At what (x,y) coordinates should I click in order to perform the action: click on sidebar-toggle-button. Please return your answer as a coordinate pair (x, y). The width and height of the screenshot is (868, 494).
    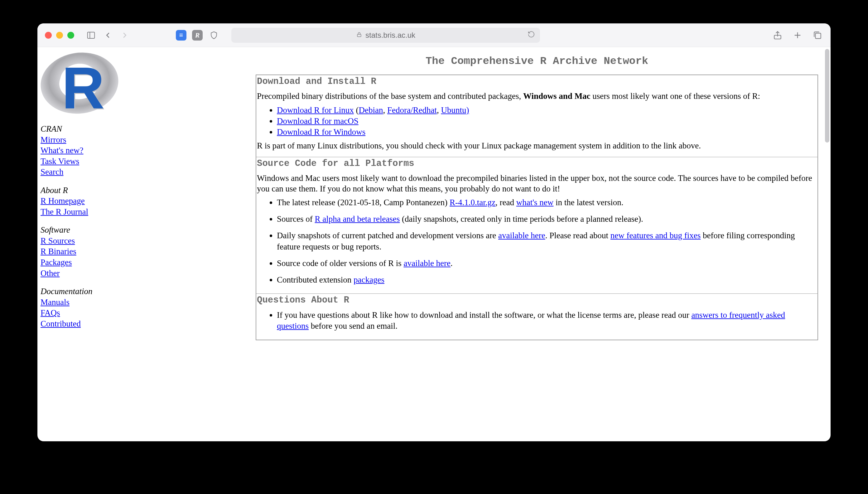
    Looking at the image, I should click on (91, 35).